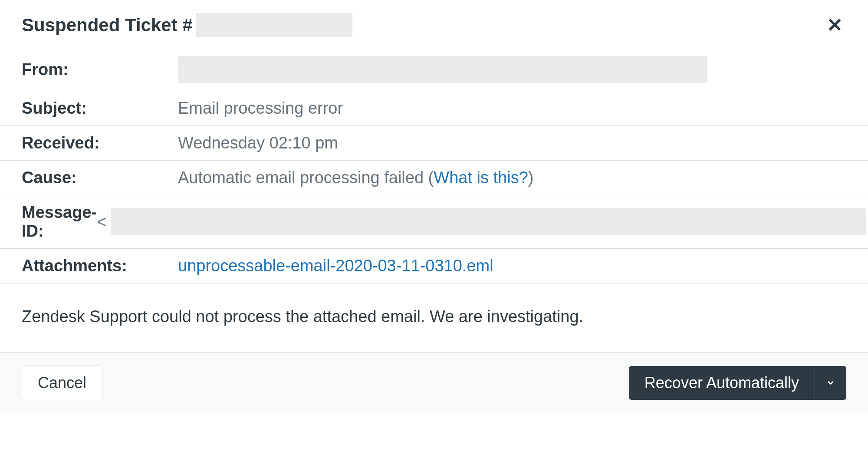 This screenshot has height=468, width=868. What do you see at coordinates (100, 266) in the screenshot?
I see `label-attachments: Attachments:` at bounding box center [100, 266].